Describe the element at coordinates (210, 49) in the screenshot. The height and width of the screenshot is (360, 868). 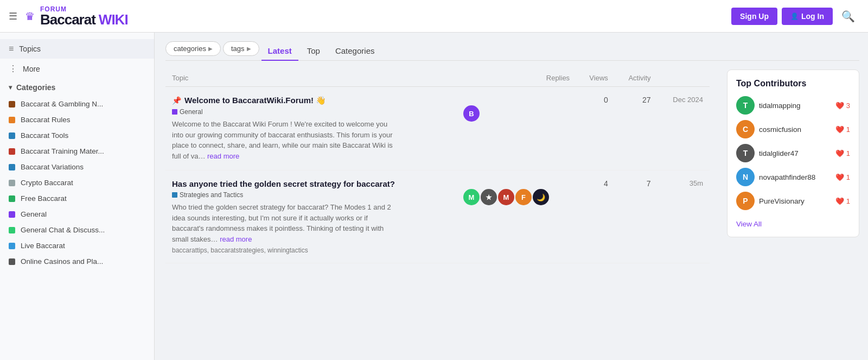
I see `categories-pill-arrow: ▶` at that location.